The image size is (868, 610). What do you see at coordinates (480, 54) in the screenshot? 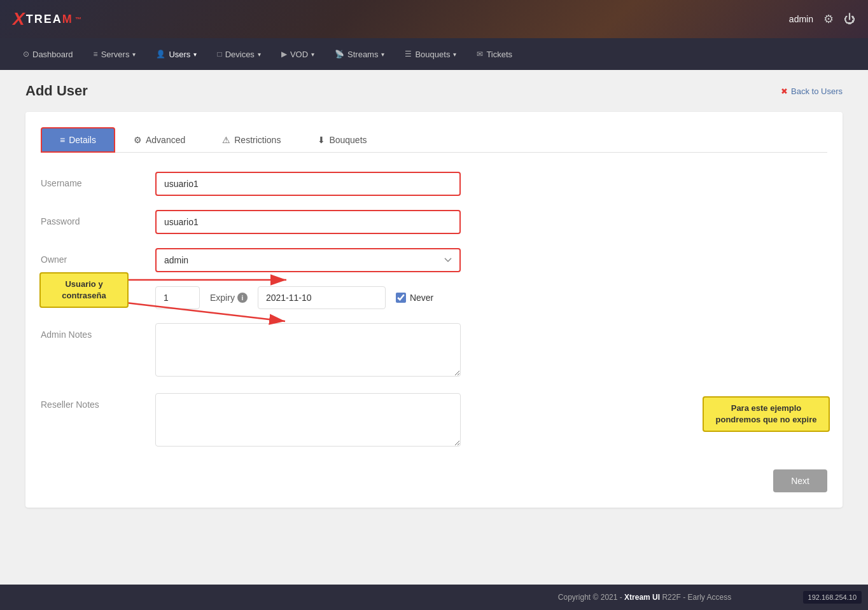
I see `tickets-icon: ✉` at bounding box center [480, 54].